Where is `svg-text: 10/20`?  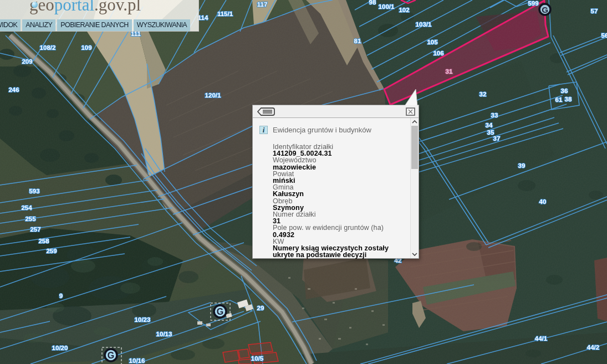 svg-text: 10/20 is located at coordinates (60, 348).